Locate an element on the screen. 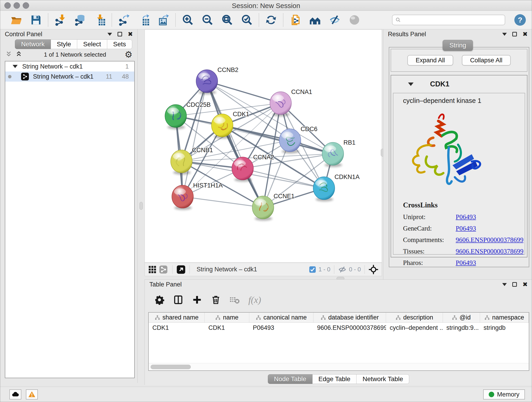 The image size is (532, 402). float-panel-icon is located at coordinates (110, 34).